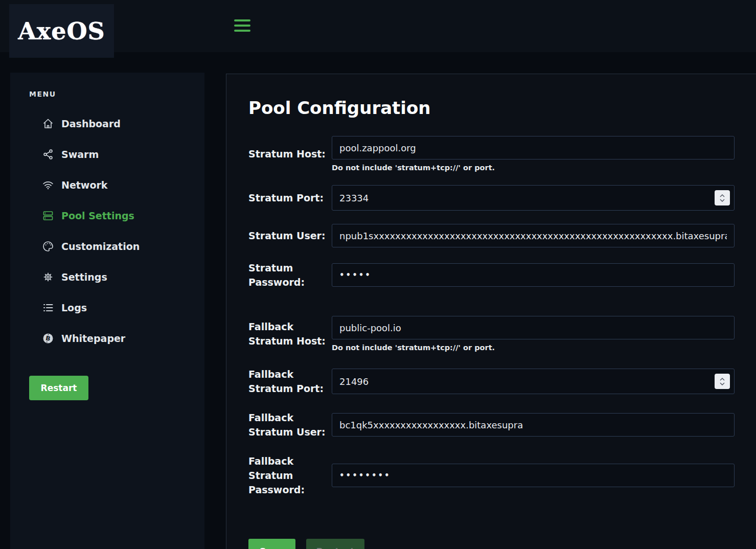 This screenshot has width=756, height=549. Describe the element at coordinates (48, 246) in the screenshot. I see `palette-icon` at that location.